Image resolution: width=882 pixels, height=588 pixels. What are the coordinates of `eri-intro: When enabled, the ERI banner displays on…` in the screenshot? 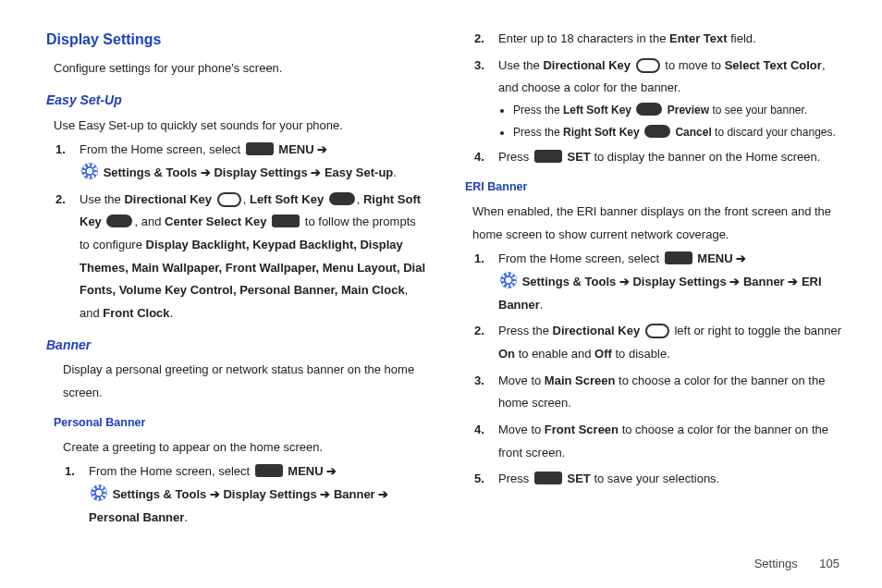 It's located at (655, 224).